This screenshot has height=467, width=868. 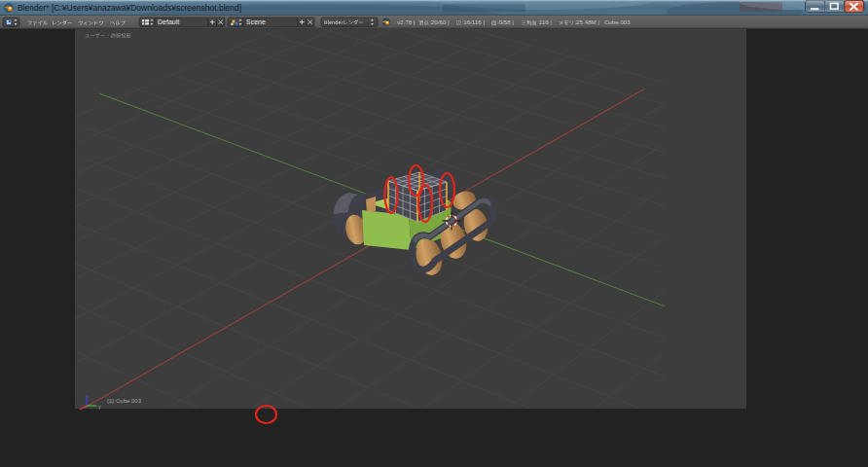 I want to click on svg-text: Cube.003, so click(x=617, y=21).